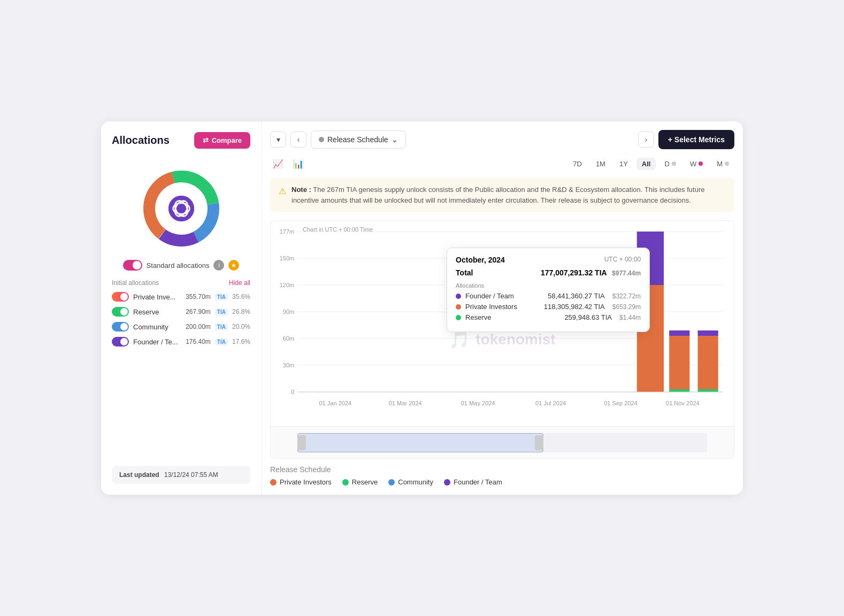  What do you see at coordinates (358, 140) in the screenshot?
I see `release-schedule-dropdown: Release Schedule ⌄` at bounding box center [358, 140].